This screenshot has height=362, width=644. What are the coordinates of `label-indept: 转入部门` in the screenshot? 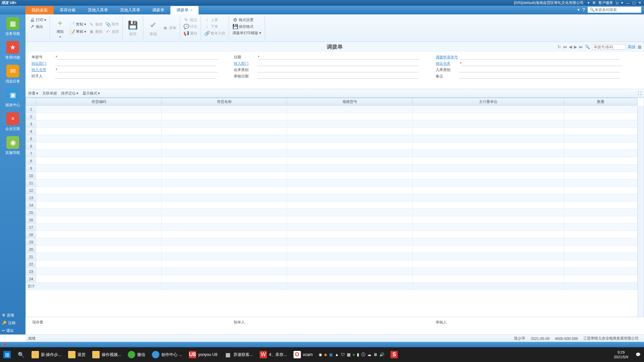 It's located at (246, 64).